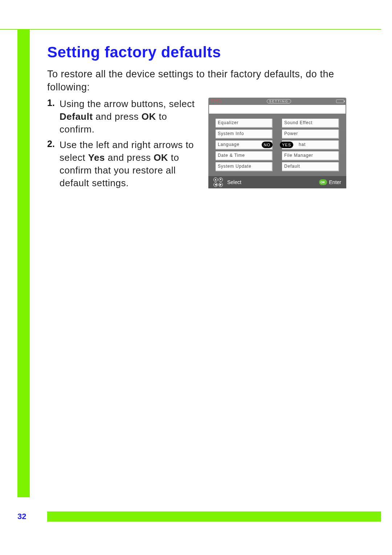  What do you see at coordinates (302, 144) in the screenshot?
I see `menu-tab-label: hat` at bounding box center [302, 144].